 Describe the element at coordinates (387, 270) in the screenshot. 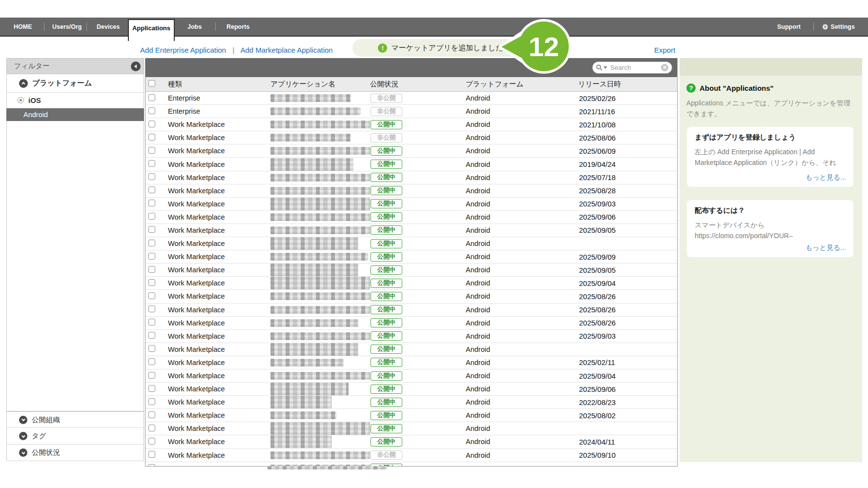

I see `status-badge: 公開中` at that location.